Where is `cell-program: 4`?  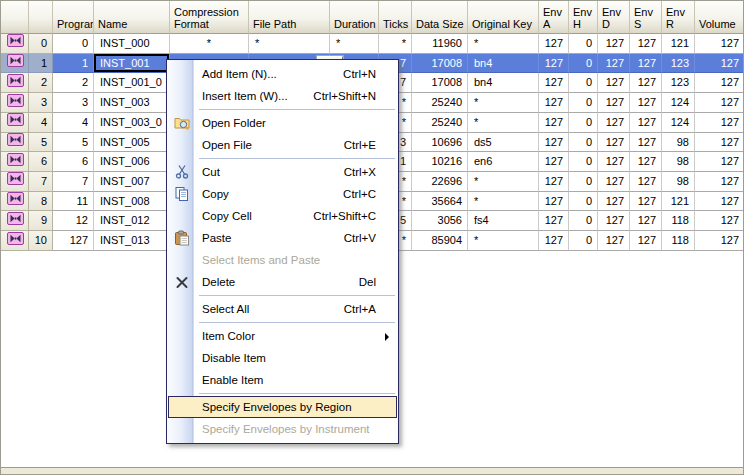 cell-program: 4 is located at coordinates (74, 123).